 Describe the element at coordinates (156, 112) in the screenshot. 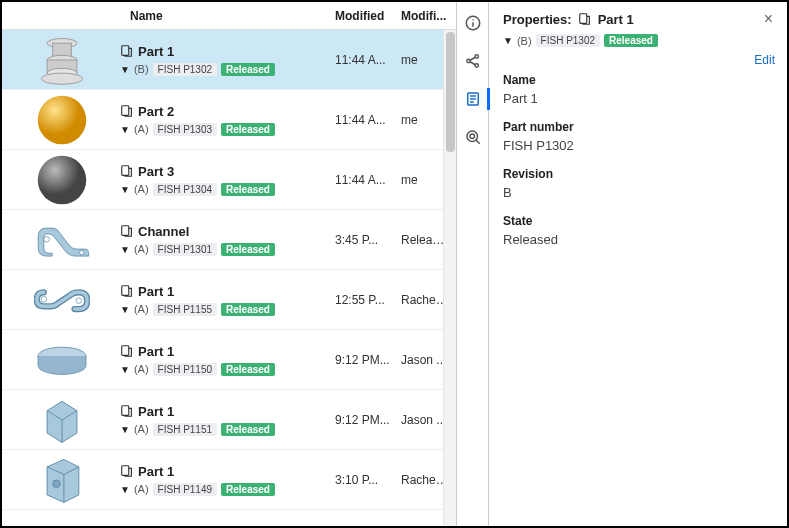

I see `row-name: Part 2` at that location.